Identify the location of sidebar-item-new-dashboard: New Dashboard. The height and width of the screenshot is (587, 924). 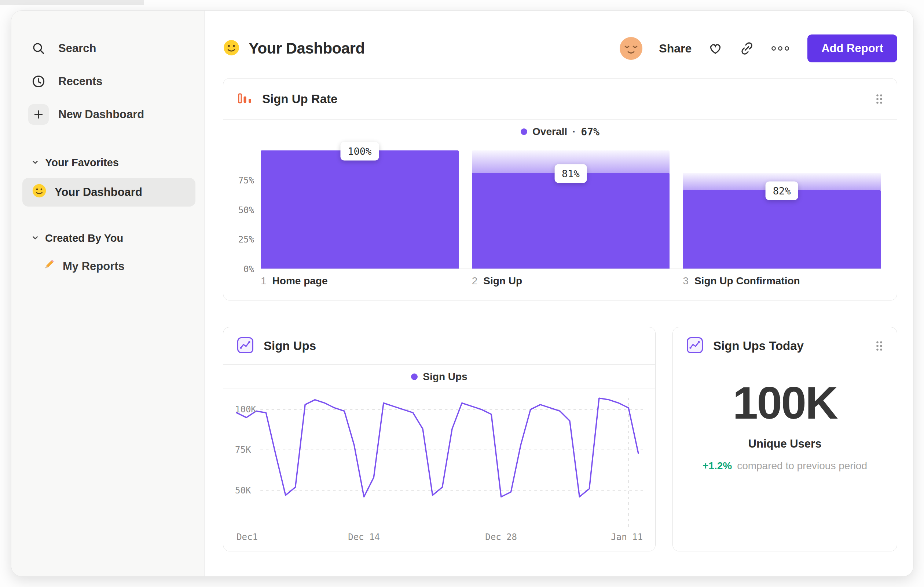
(111, 114).